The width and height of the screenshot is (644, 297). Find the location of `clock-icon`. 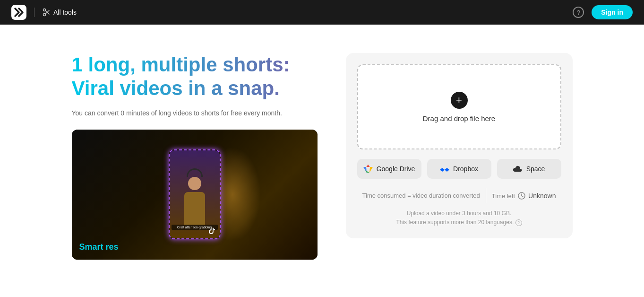

clock-icon is located at coordinates (522, 196).